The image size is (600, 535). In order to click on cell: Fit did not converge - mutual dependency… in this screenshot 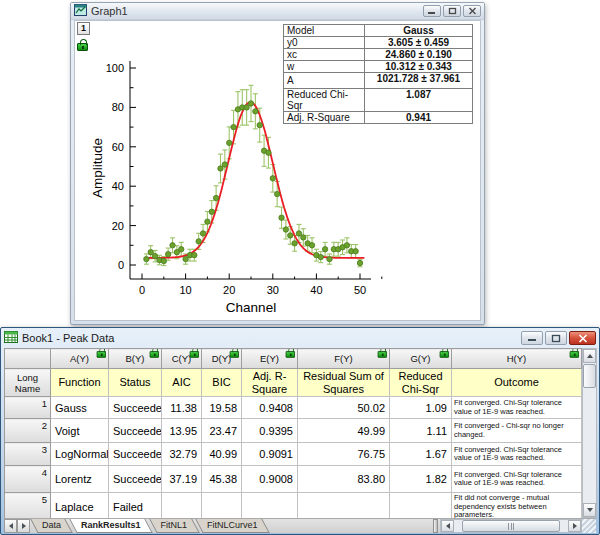, I will do `click(517, 508)`.